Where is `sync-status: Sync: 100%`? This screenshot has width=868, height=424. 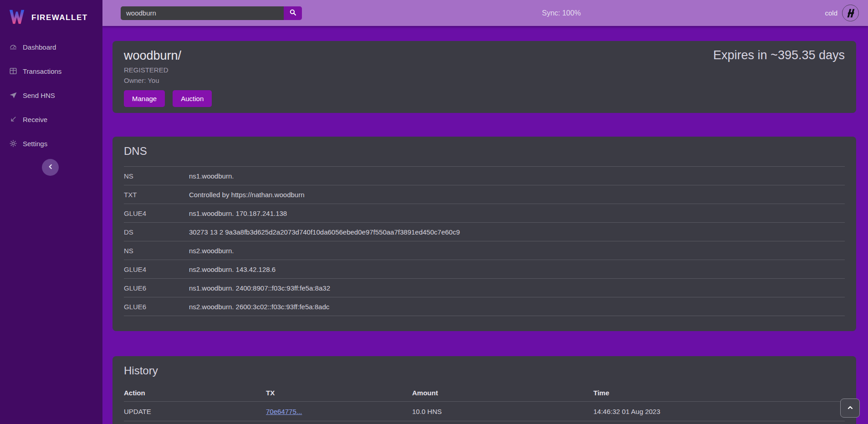
sync-status: Sync: 100% is located at coordinates (561, 13).